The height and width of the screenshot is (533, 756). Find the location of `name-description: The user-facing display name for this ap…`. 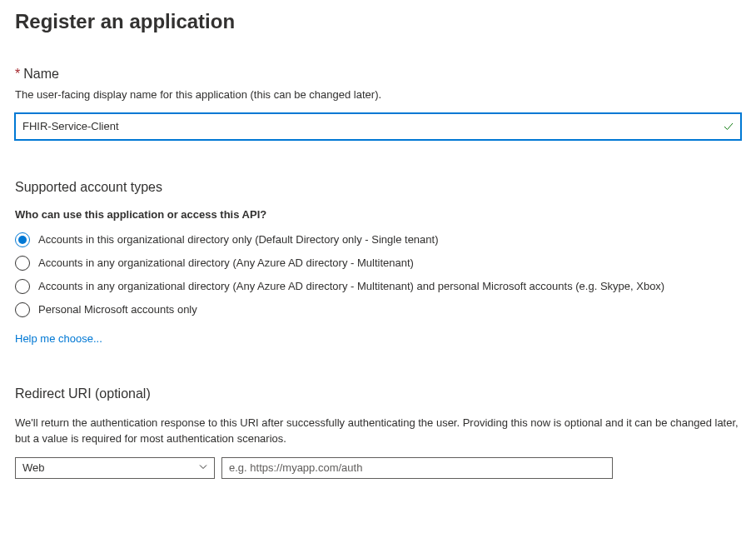

name-description: The user-facing display name for this ap… is located at coordinates (378, 95).